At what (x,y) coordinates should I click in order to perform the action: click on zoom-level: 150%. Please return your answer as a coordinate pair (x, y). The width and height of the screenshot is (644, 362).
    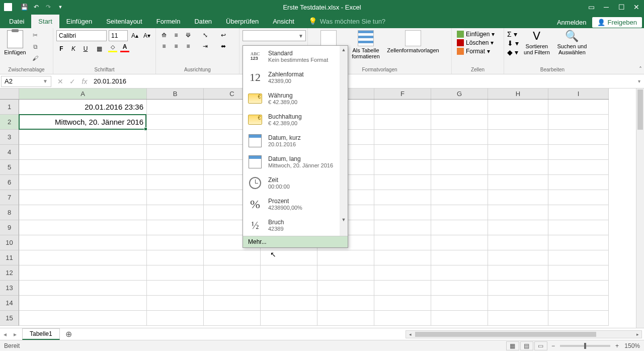
    Looking at the image, I should click on (630, 346).